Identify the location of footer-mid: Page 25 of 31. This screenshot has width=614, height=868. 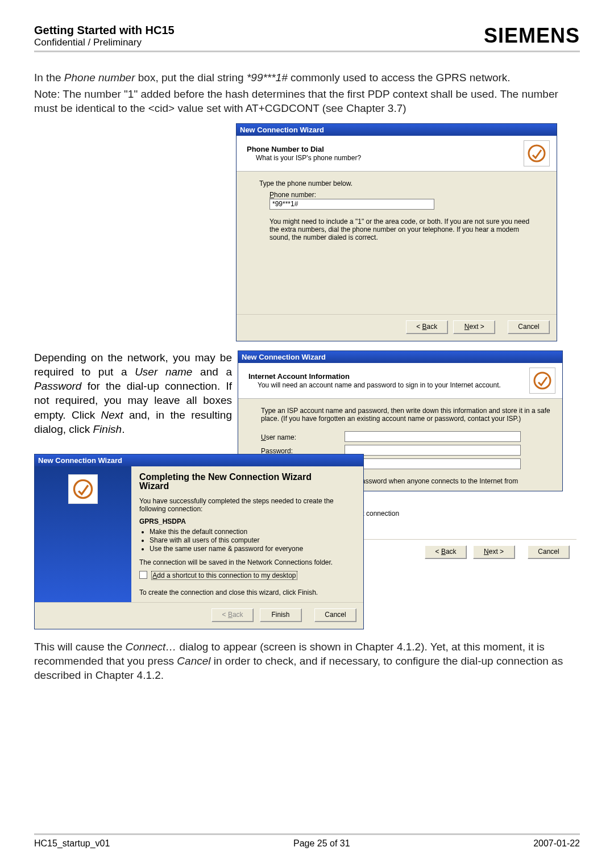
(322, 844).